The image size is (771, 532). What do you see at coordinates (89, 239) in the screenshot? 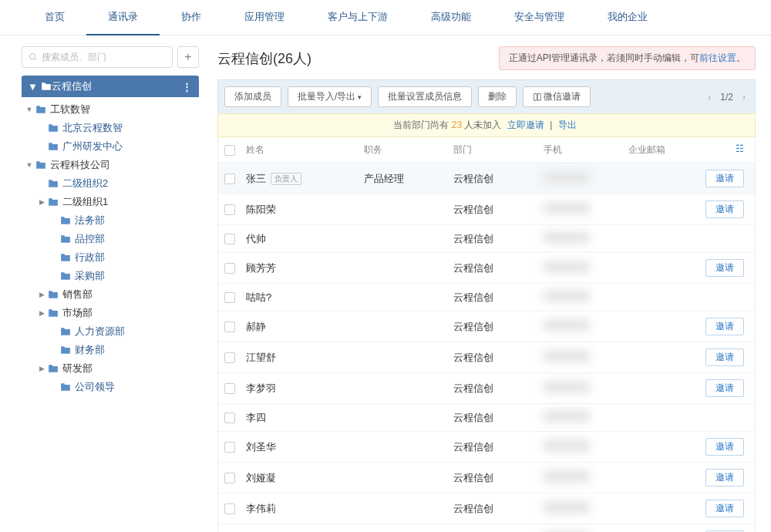
I see `tree-node-label: 品控部` at bounding box center [89, 239].